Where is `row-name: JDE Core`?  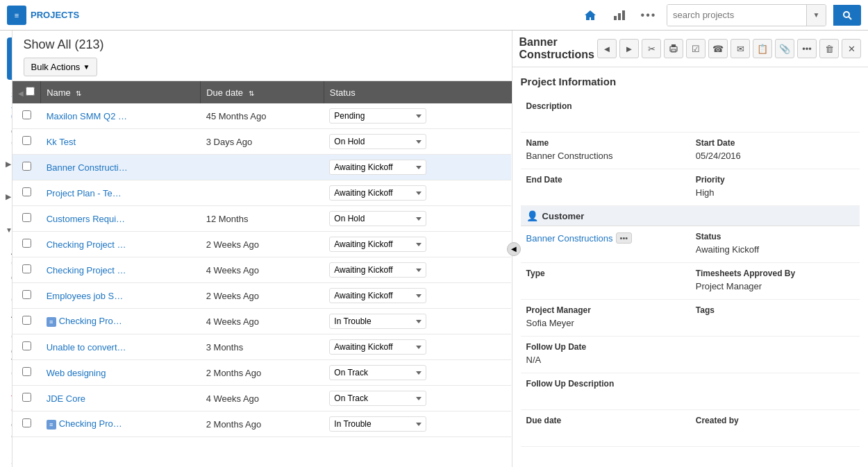
row-name: JDE Core is located at coordinates (121, 398).